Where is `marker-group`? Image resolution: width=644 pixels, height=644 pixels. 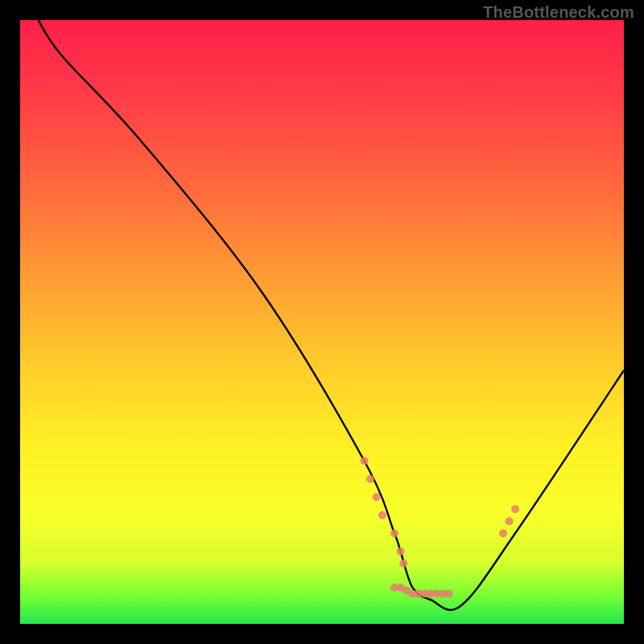 marker-group is located at coordinates (440, 528).